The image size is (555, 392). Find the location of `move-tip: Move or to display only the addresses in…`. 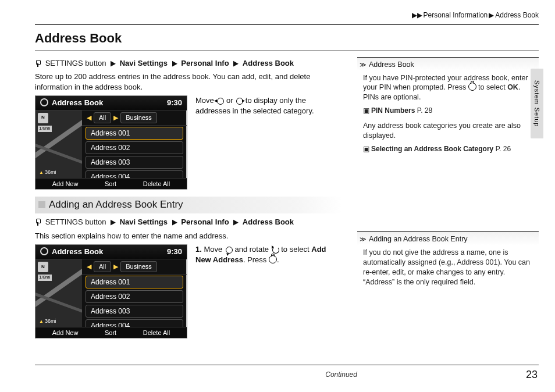

move-tip: Move or to display only the addresses in… is located at coordinates (269, 142).